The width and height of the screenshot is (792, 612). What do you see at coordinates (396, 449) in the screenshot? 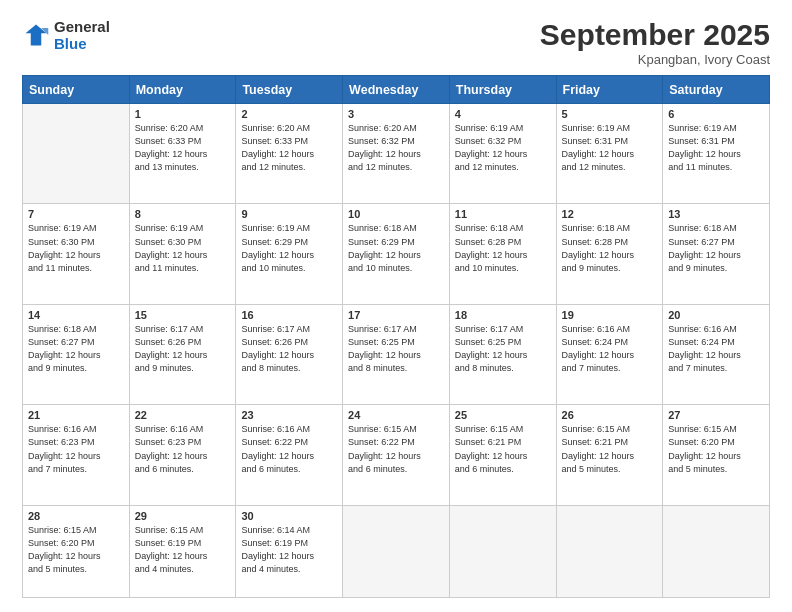
I see `day-info: Sunrise: 6:15 AM Sunset: 6:22 PM Dayligh…` at bounding box center [396, 449].